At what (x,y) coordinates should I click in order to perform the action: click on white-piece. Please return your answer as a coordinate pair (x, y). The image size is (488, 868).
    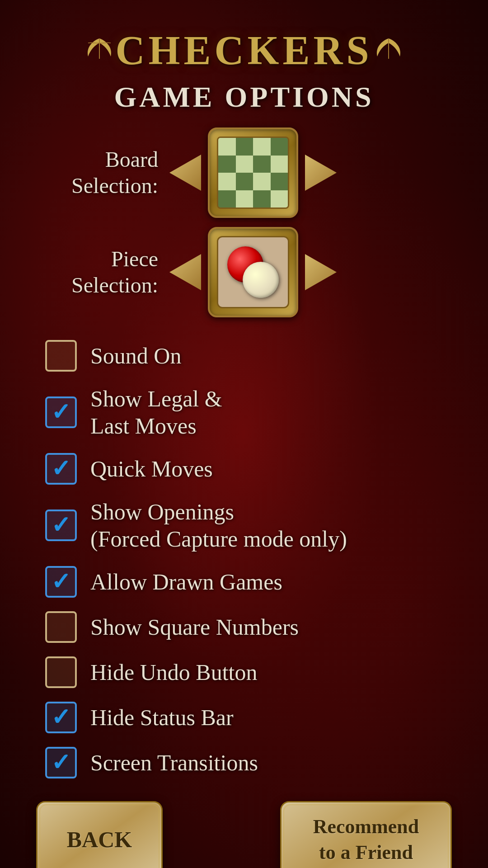
    Looking at the image, I should click on (261, 280).